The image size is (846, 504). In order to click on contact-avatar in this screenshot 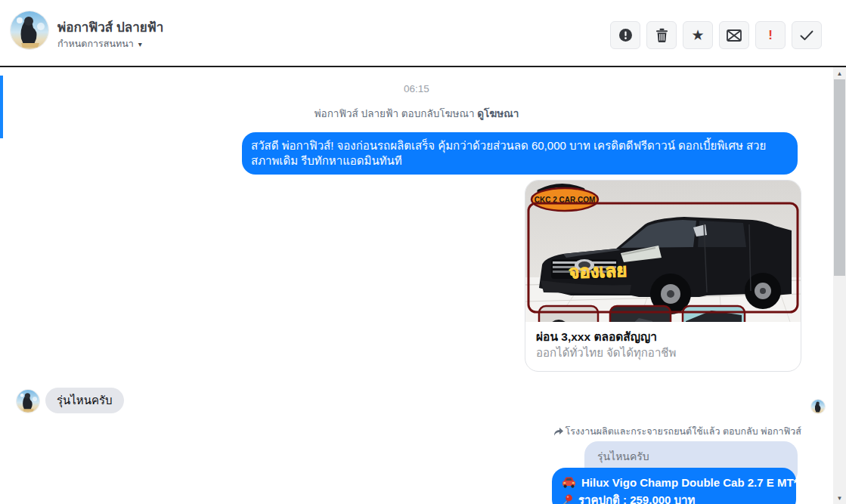, I will do `click(29, 30)`.